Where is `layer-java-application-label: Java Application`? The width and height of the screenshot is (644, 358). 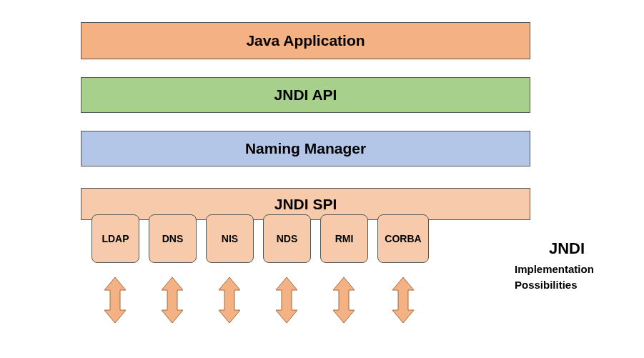
layer-java-application-label: Java Application is located at coordinates (305, 41).